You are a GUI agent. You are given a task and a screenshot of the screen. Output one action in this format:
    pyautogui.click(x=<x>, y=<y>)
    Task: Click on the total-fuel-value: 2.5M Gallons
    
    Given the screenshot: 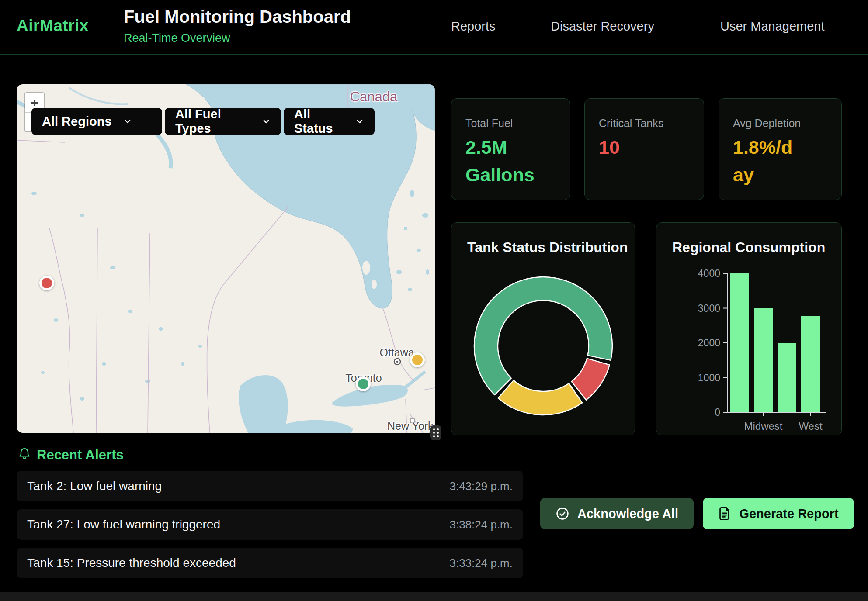 What is the action you would take?
    pyautogui.click(x=505, y=161)
    